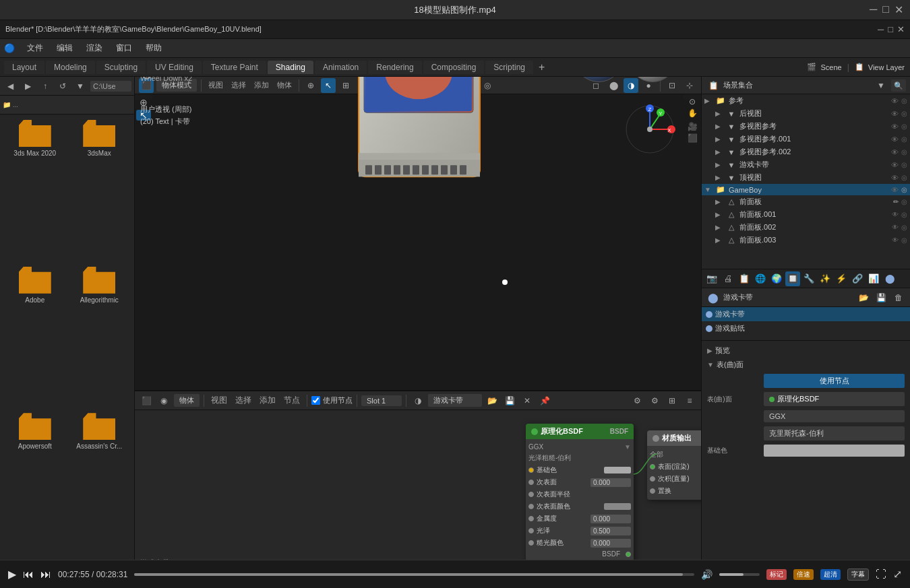 The height and width of the screenshot is (588, 910). I want to click on ne-pin: 📌, so click(545, 401).